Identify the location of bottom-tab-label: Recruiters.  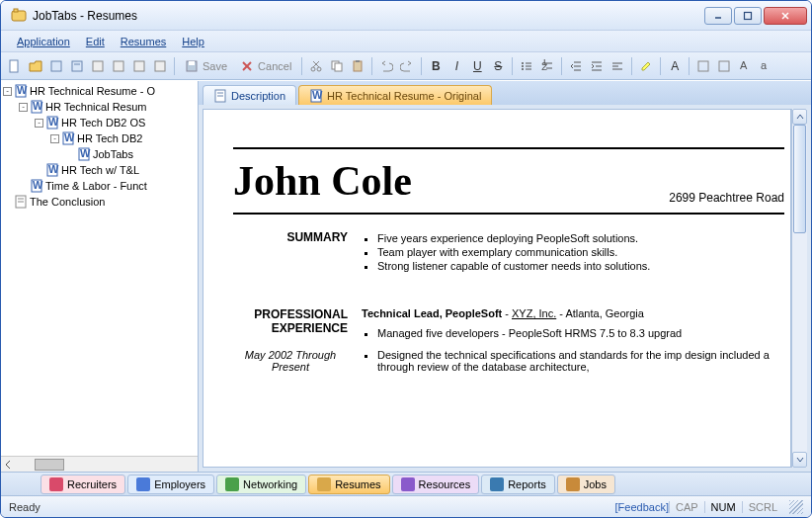
(92, 484).